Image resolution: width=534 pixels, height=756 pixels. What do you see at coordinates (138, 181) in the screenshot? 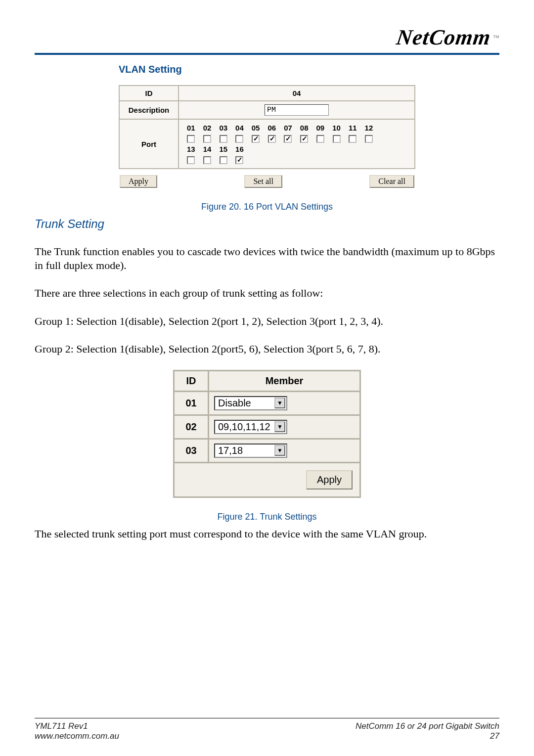
I see `apply-button: Apply` at bounding box center [138, 181].